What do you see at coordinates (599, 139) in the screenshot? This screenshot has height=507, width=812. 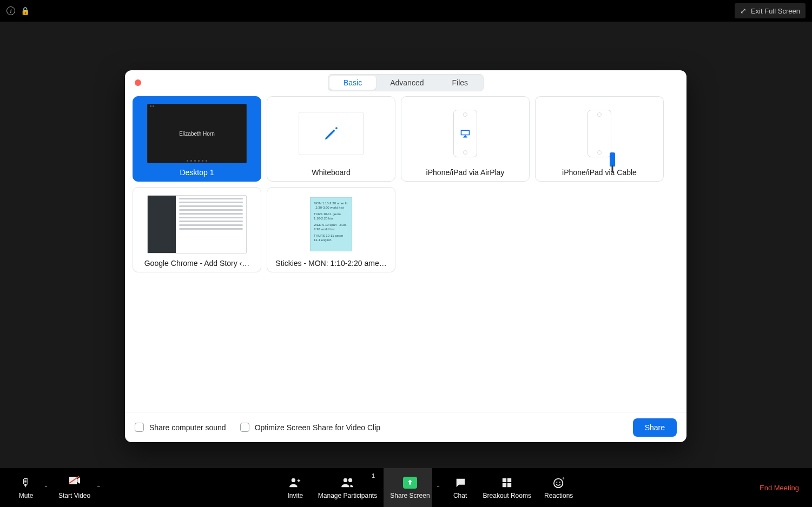 I see `share-source-cable: iPhone/iPad via Cable` at bounding box center [599, 139].